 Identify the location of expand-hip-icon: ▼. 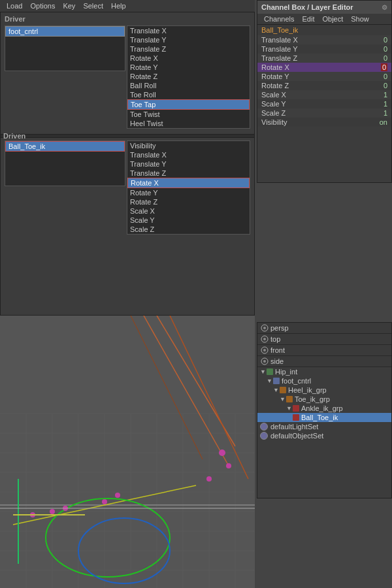
(263, 372).